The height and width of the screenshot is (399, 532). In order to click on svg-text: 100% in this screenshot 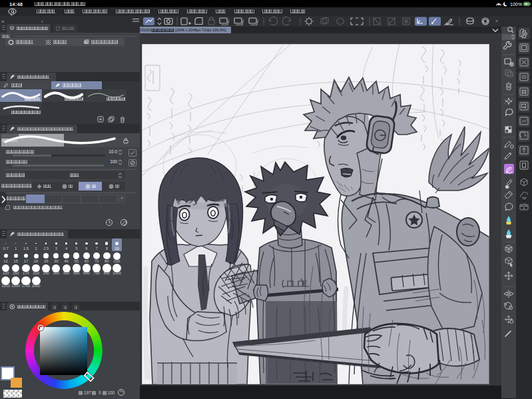, I will do `click(516, 4)`.